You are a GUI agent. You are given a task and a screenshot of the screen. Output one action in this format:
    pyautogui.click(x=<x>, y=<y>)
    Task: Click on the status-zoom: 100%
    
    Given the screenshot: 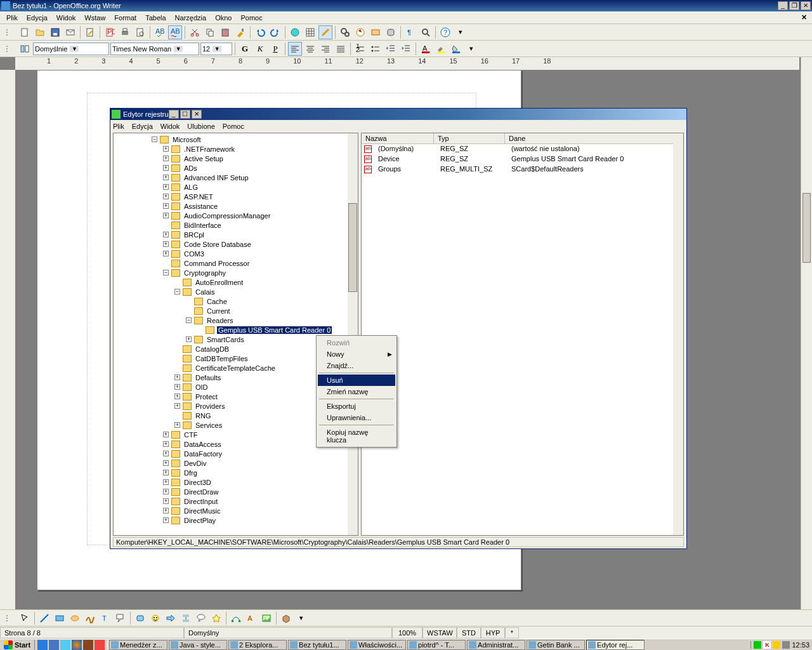 What is the action you would take?
    pyautogui.click(x=407, y=633)
    